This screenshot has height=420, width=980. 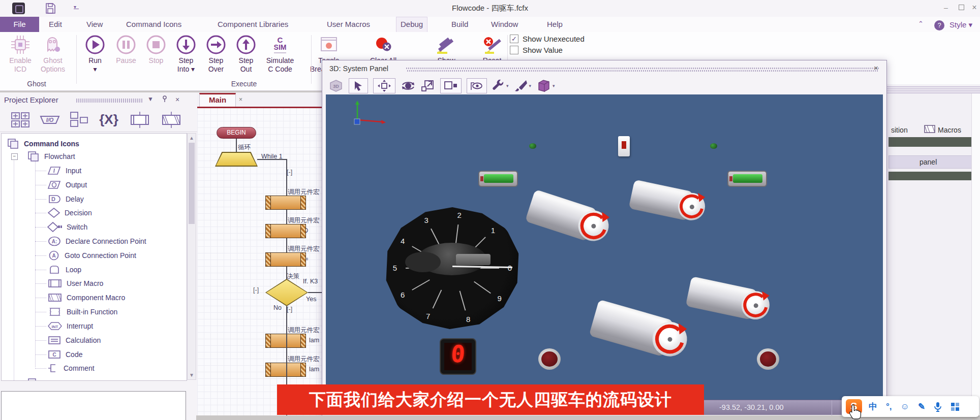 I want to click on flow-begin-node: BEGIN, so click(x=236, y=133).